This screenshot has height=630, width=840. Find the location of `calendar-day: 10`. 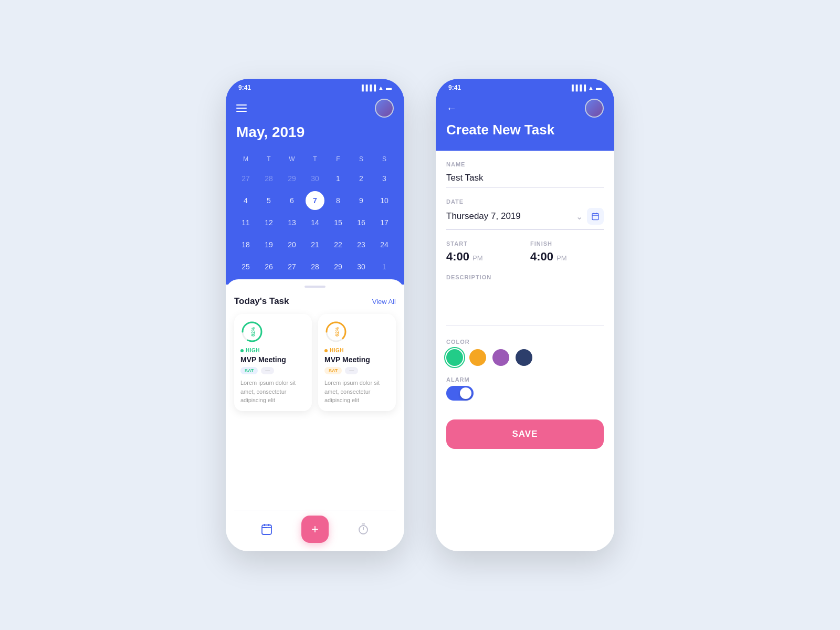

calendar-day: 10 is located at coordinates (384, 201).